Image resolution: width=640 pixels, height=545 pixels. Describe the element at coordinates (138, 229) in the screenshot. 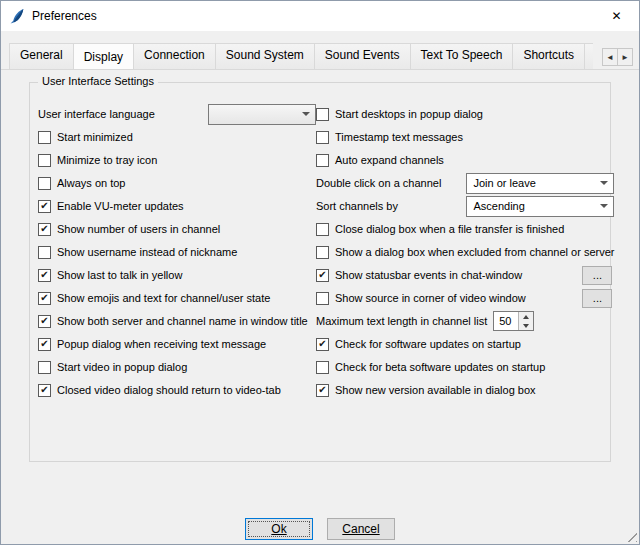

I see `checkbox-label: Show number of users in channel` at that location.